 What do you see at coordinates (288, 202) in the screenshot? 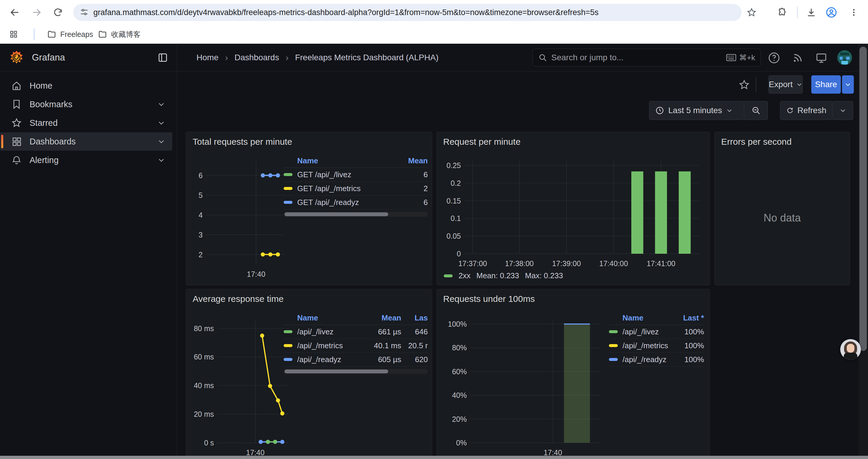
I see `series-swatch` at bounding box center [288, 202].